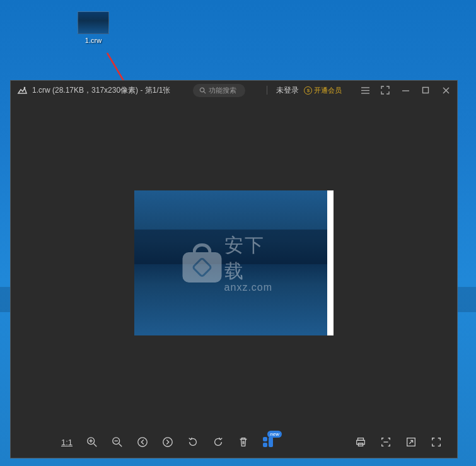  Describe the element at coordinates (93, 23) in the screenshot. I see `file-thumbnail` at that location.